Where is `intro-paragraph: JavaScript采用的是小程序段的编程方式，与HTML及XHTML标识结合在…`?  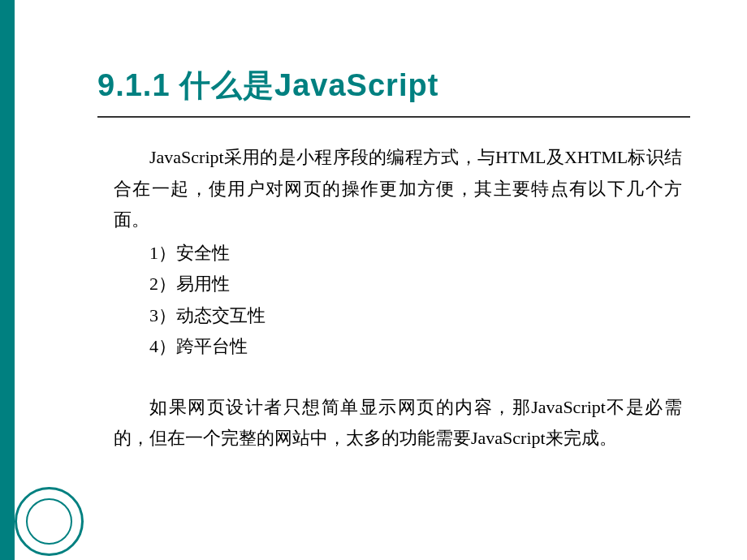 intro-paragraph: JavaScript采用的是小程序段的编程方式，与HTML及XHTML标识结合在… is located at coordinates (398, 189).